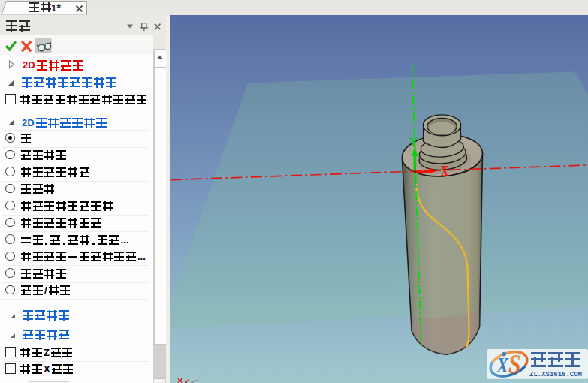  What do you see at coordinates (556, 374) in the screenshot?
I see `svg-text: ZL.XS1616.COM` at bounding box center [556, 374].